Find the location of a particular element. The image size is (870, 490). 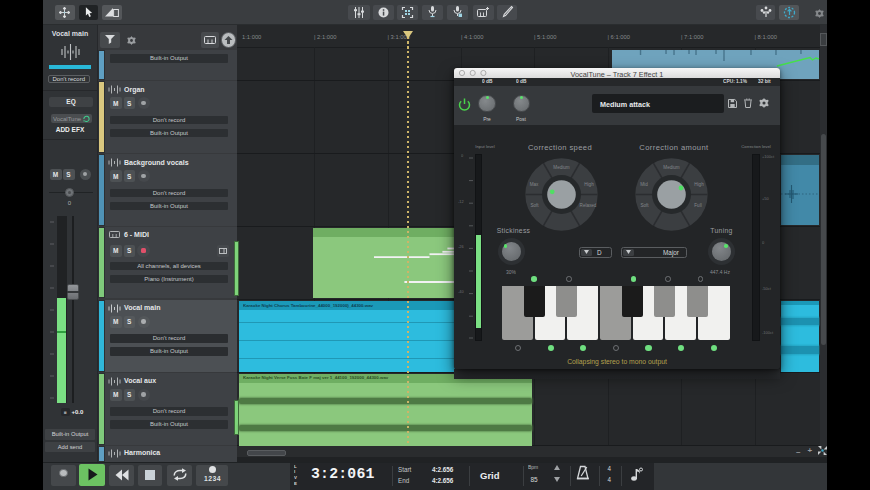

svg-text: Mid is located at coordinates (644, 184).